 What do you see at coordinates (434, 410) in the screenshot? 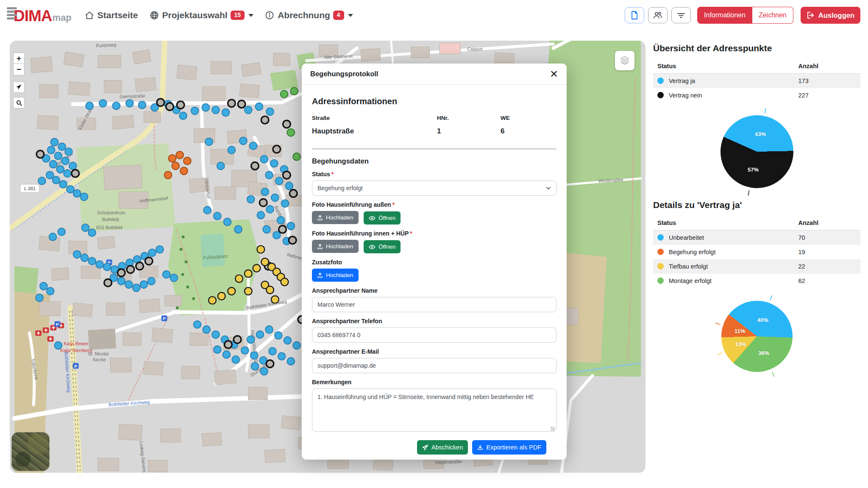
I see `remarks-textarea: 1. Hauseinführung und HÜP = Stirnseite, …` at bounding box center [434, 410].